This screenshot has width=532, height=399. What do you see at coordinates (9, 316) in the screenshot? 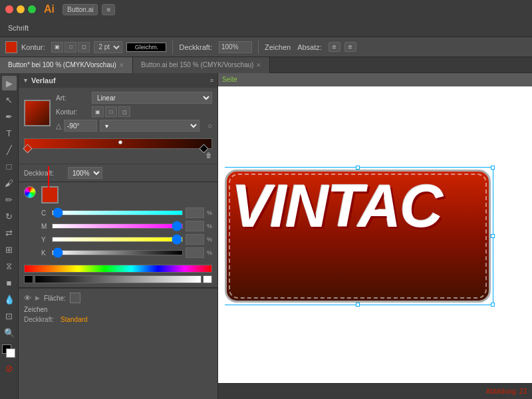
I see `artboard-tool: ⊡` at bounding box center [9, 316].